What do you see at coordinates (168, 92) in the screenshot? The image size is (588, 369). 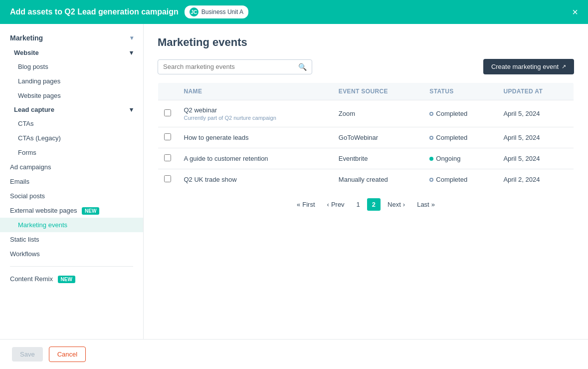 I see `col-checkbox` at bounding box center [168, 92].